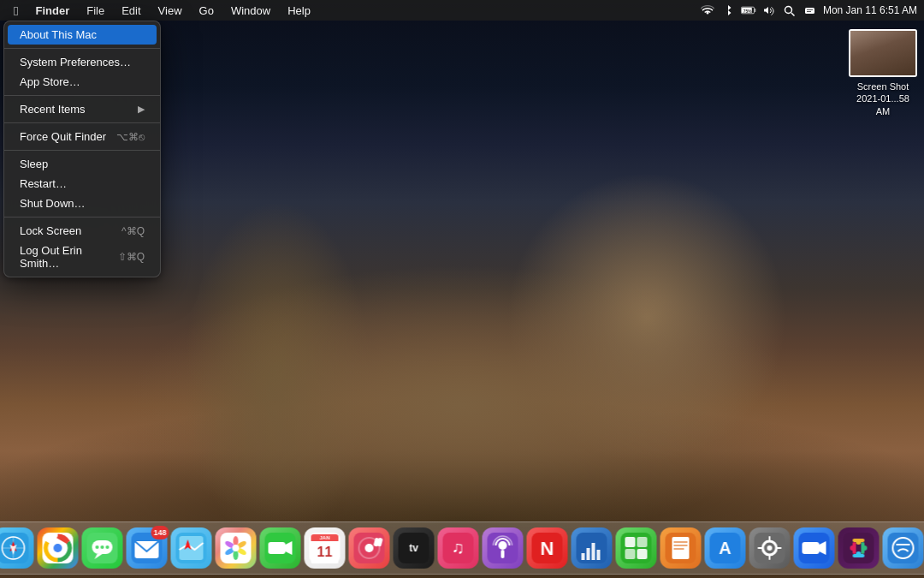 This screenshot has width=924, height=578. I want to click on dock-facetime, so click(281, 548).